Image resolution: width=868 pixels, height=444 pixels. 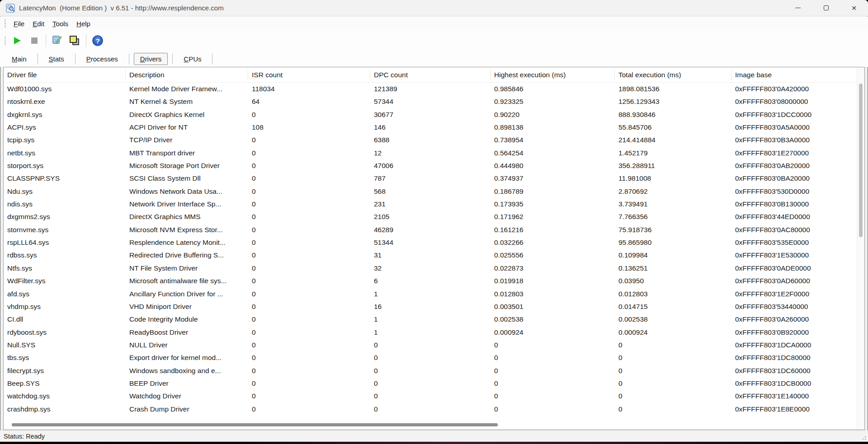 I want to click on close-button: ✕, so click(x=854, y=8).